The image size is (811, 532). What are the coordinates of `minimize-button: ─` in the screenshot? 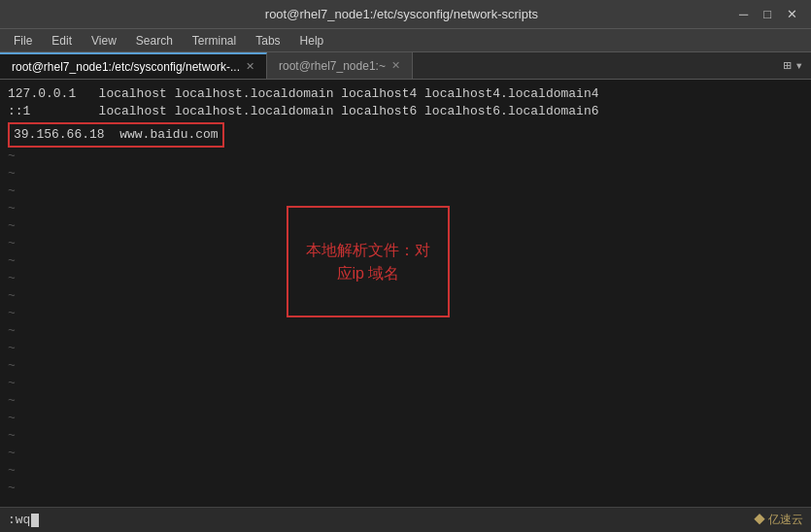 It's located at (744, 14).